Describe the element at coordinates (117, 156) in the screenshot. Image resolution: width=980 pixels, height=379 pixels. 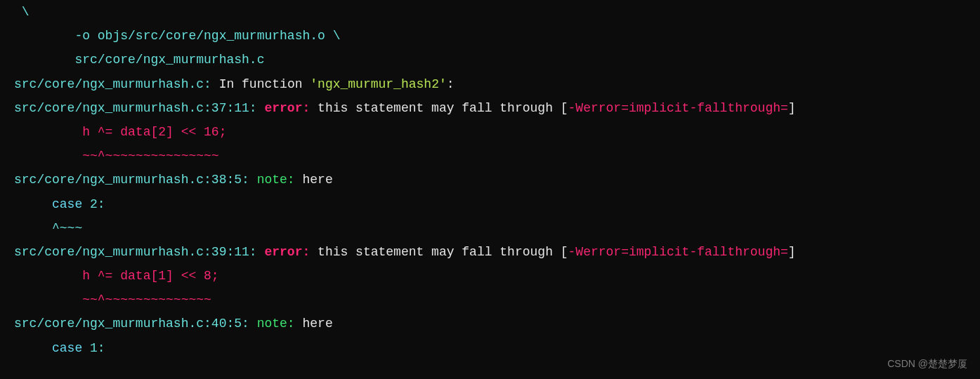
I see `caret-marker: ~~^~~~~~~~~~~~~~~~` at that location.